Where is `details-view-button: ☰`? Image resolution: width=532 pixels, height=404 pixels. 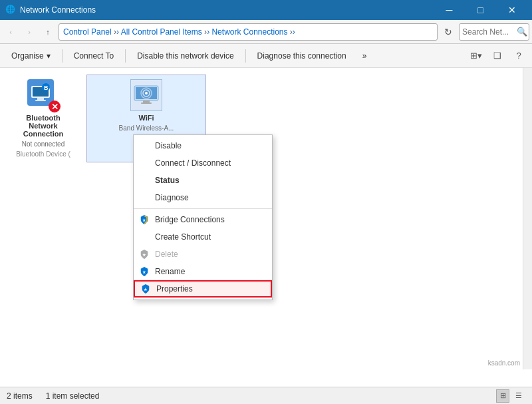
details-view-button: ☰ is located at coordinates (519, 396).